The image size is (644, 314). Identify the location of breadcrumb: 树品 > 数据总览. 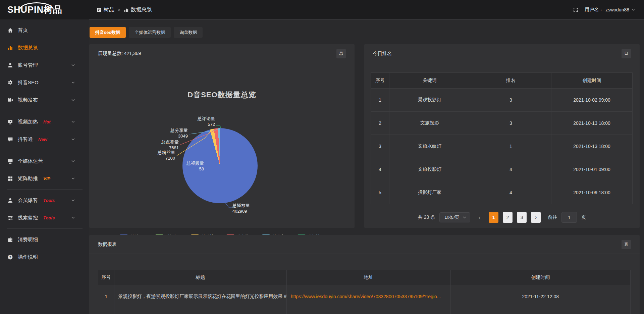
(124, 10).